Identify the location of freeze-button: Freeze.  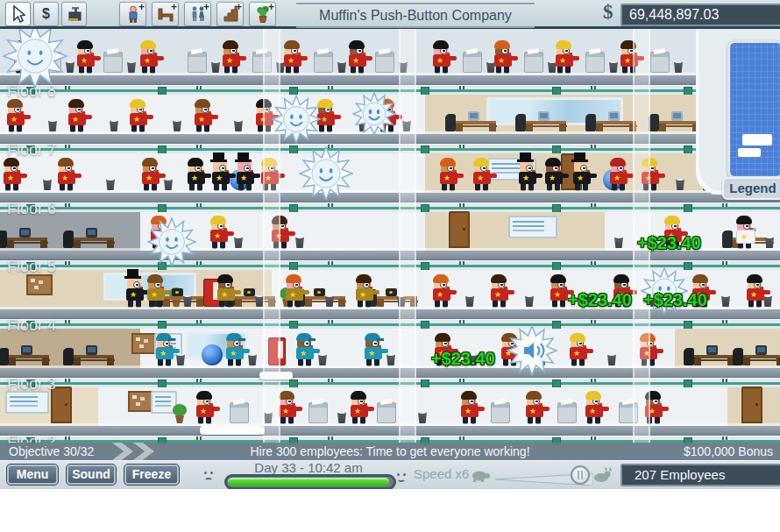
(152, 475).